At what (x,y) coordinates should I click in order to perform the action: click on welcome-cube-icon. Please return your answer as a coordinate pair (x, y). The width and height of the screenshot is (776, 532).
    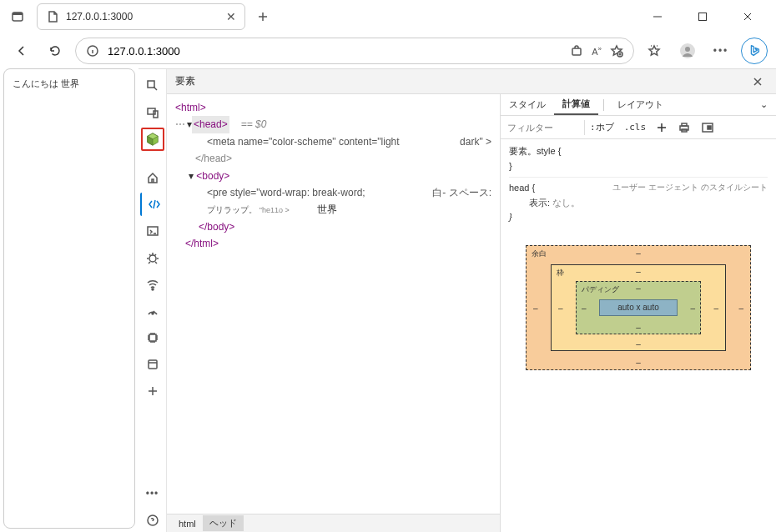
    Looking at the image, I should click on (153, 139).